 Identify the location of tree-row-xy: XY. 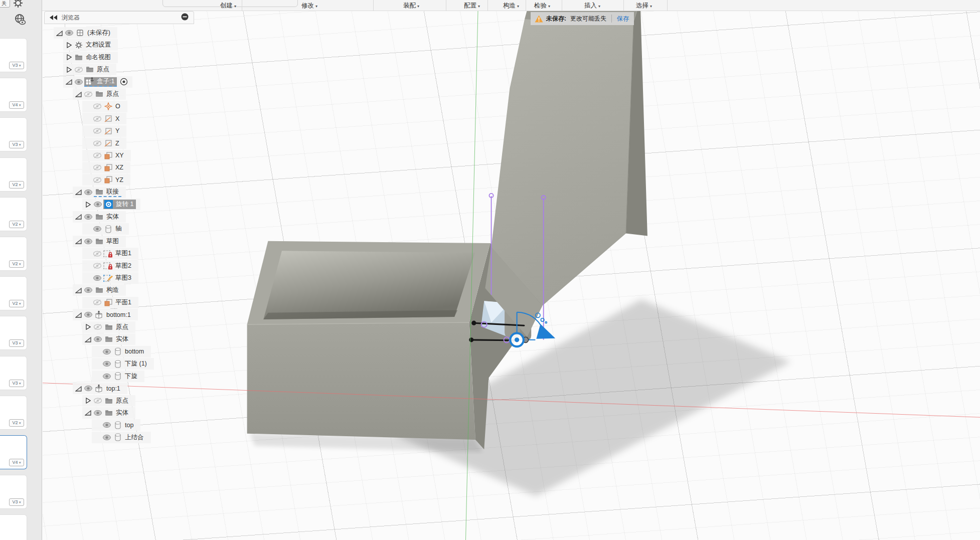
(106, 155).